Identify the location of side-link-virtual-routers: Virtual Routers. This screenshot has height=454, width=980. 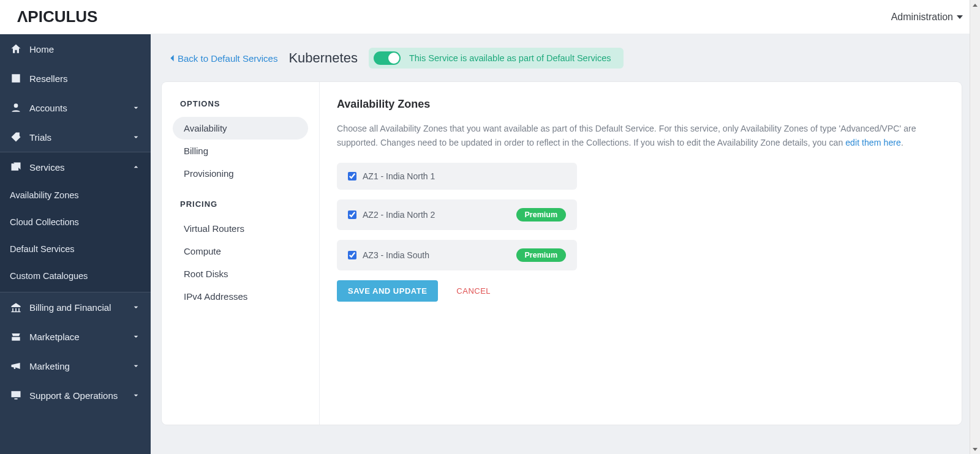
(240, 229).